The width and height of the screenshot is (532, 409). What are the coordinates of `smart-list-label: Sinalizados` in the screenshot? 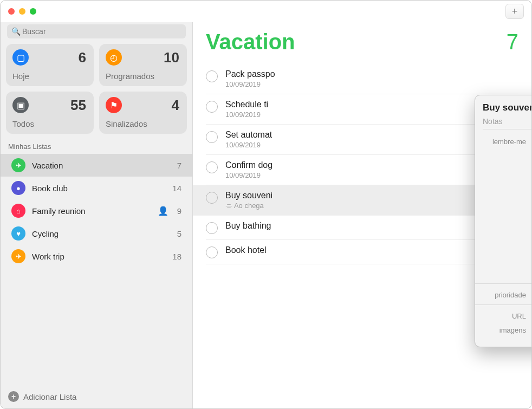 It's located at (127, 124).